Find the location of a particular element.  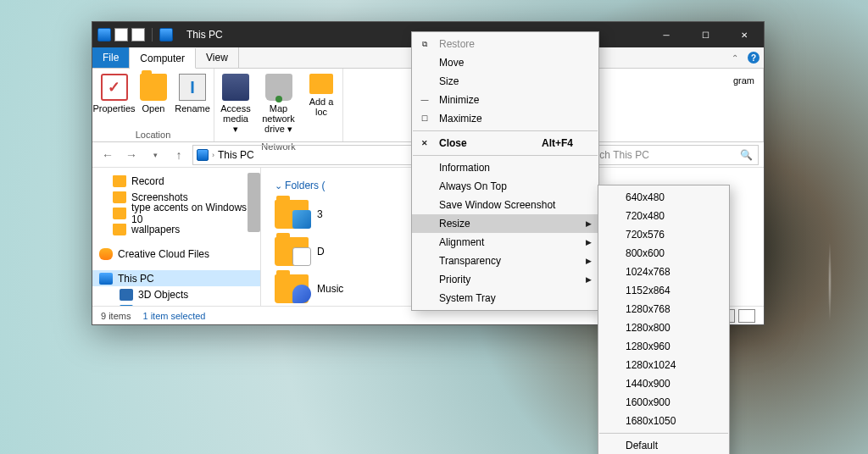

resize-submenu: 640x480 720x480 720x576 800x600 1024x768… is located at coordinates (664, 319).